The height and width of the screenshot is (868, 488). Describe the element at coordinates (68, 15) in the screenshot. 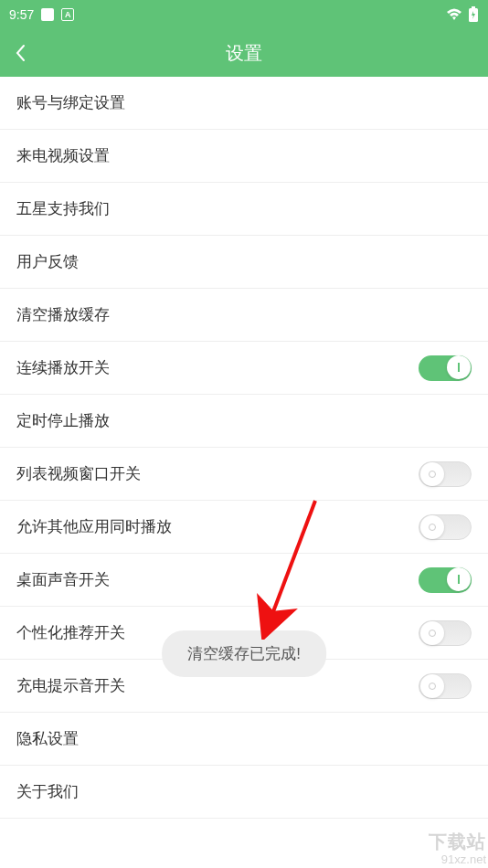

I see `status-a-icon: A` at that location.